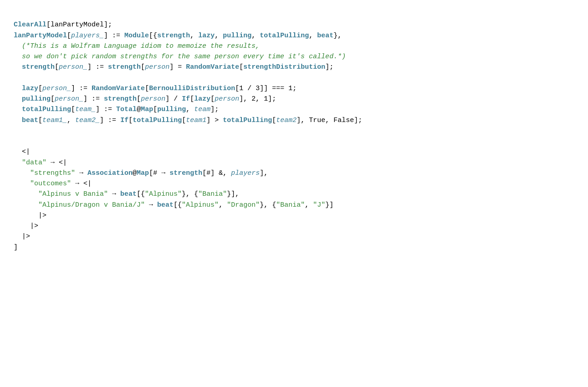 This screenshot has width=588, height=387. I want to click on module-fn: Module, so click(137, 36).